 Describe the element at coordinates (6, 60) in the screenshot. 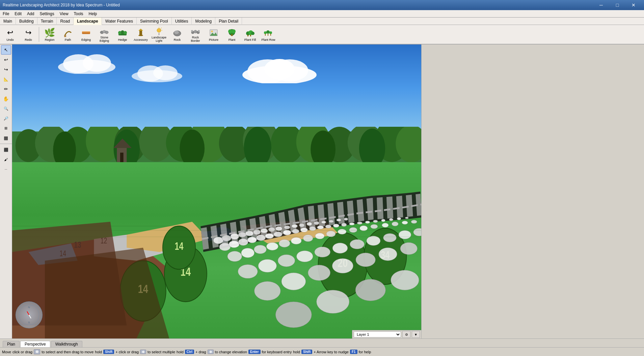

I see `undo-tool: ↩` at that location.